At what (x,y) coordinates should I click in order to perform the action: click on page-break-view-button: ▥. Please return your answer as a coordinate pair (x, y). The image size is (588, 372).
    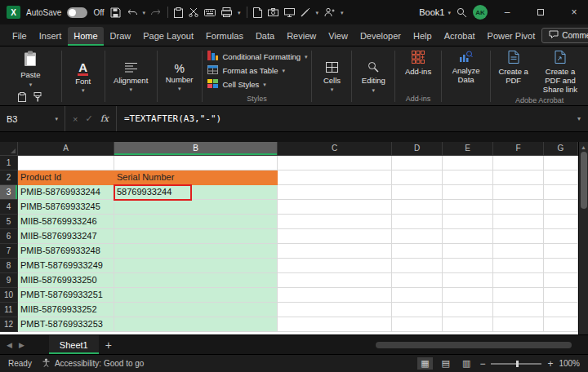
    Looking at the image, I should click on (466, 364).